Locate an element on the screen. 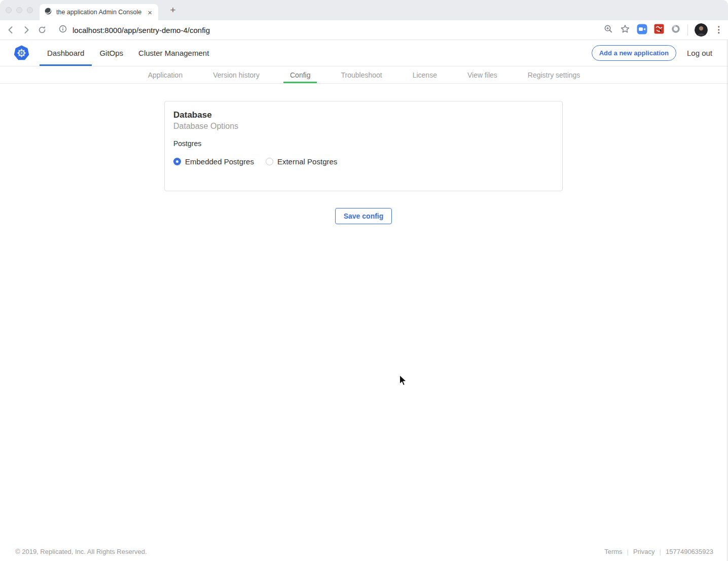  radio-option-embedded-postgres: Embedded Postgres is located at coordinates (214, 161).